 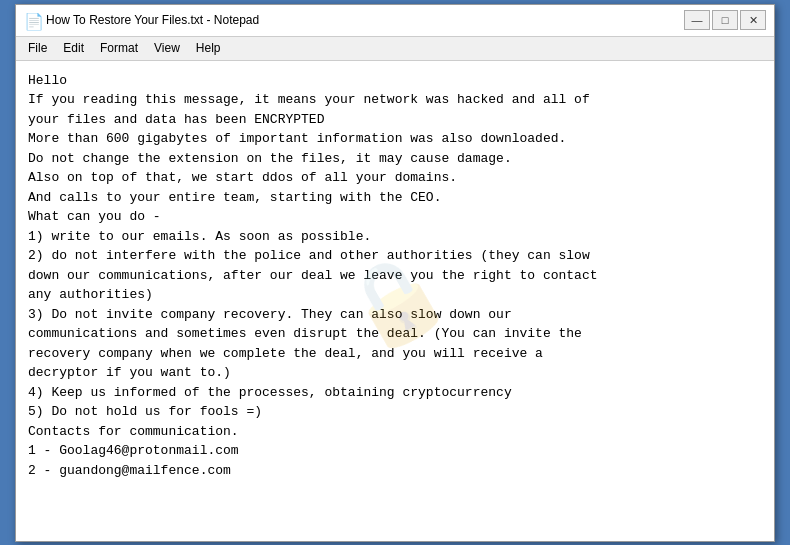 I want to click on window-controls: — □ ✕, so click(x=725, y=20).